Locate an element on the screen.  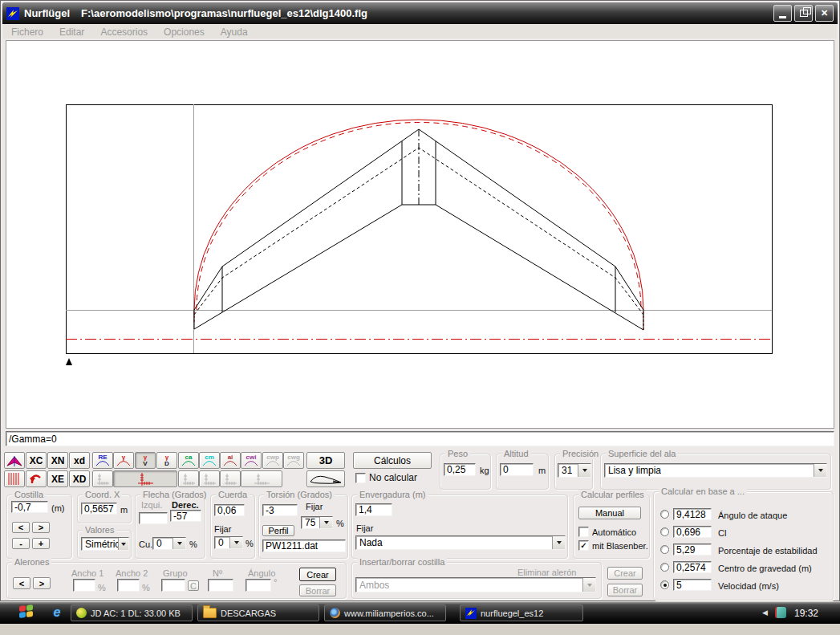
command-line-input is located at coordinates (420, 438).